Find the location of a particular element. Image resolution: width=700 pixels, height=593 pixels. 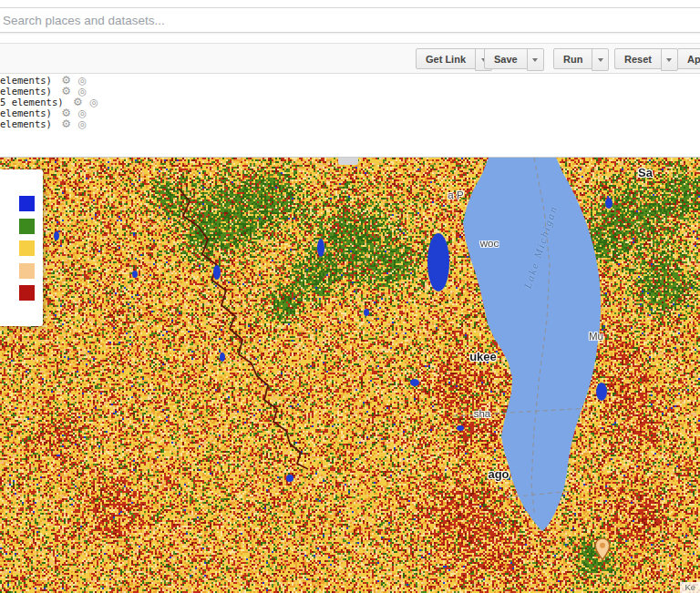

reset-button-group: Reset is located at coordinates (646, 60).